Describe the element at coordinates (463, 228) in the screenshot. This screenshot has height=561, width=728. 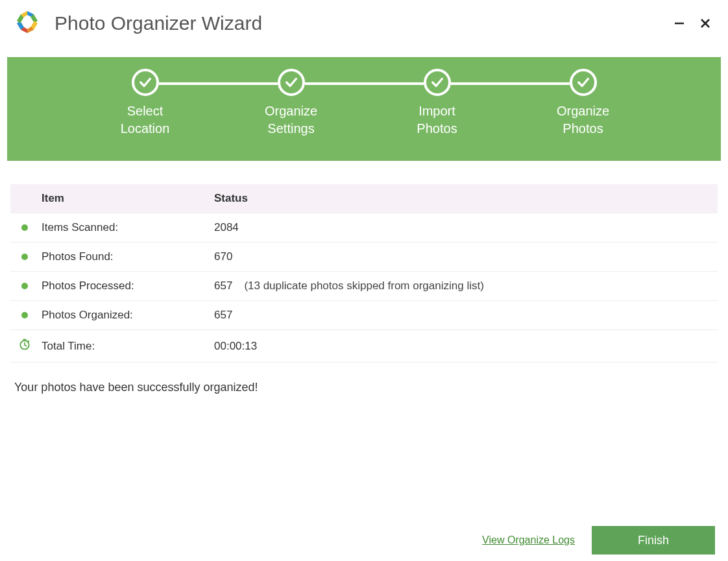
I see `row-value: 2084` at that location.